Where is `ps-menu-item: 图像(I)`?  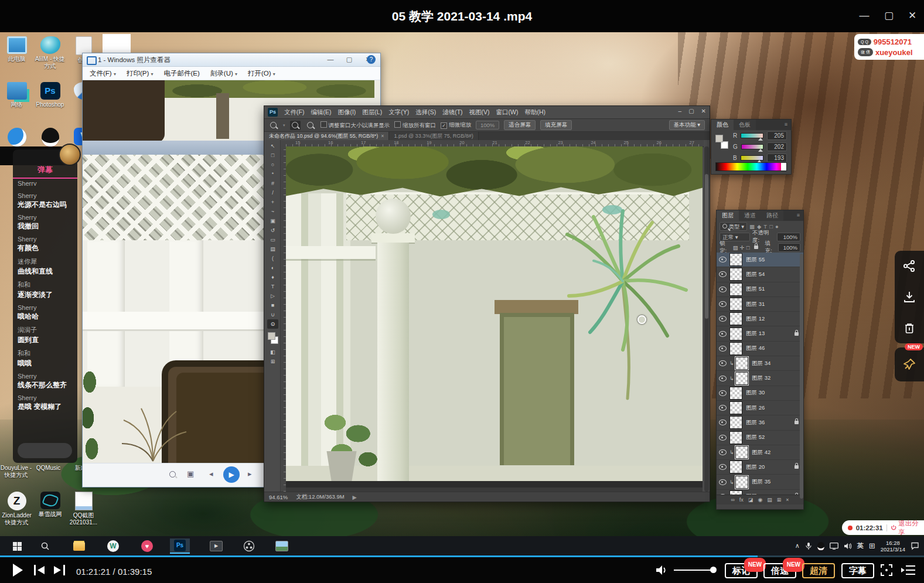 ps-menu-item: 图像(I) is located at coordinates (347, 112).